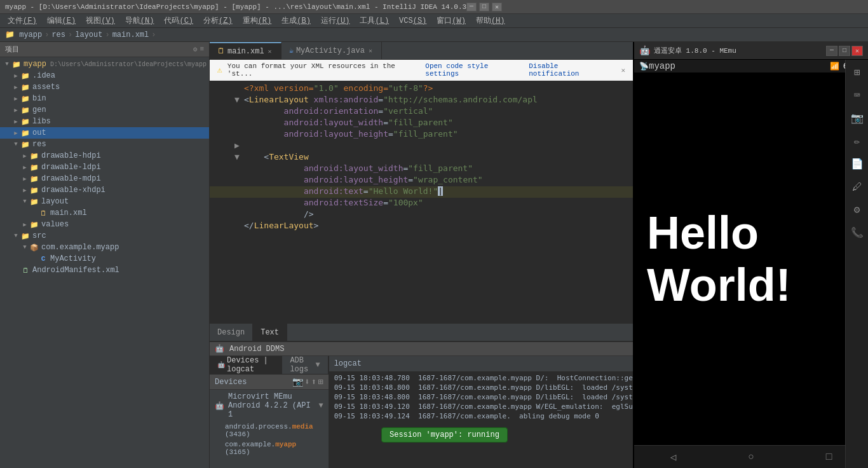 The height and width of the screenshot is (468, 868). What do you see at coordinates (270, 52) in the screenshot?
I see `tab-mainxml-close: ✕` at bounding box center [270, 52].